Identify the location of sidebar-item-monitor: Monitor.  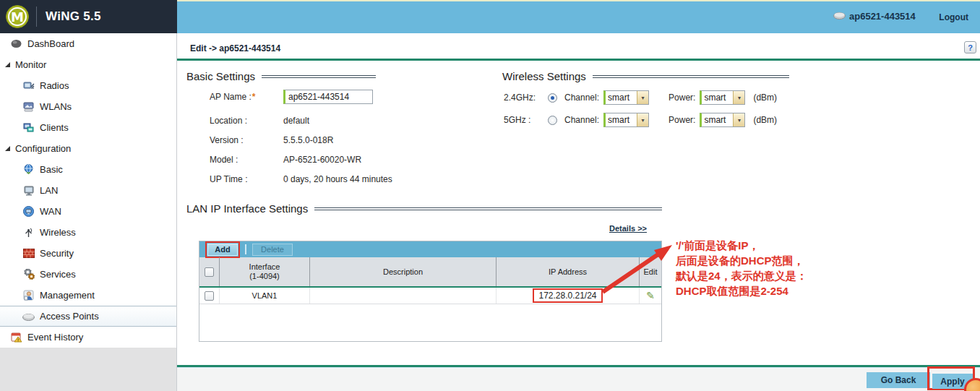
(88, 65).